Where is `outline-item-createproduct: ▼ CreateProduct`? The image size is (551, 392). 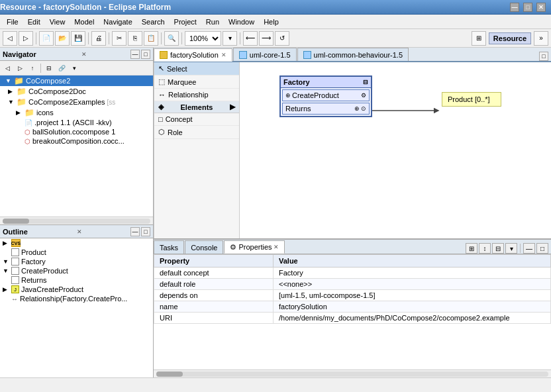 outline-item-createproduct: ▼ CreateProduct is located at coordinates (77, 271).